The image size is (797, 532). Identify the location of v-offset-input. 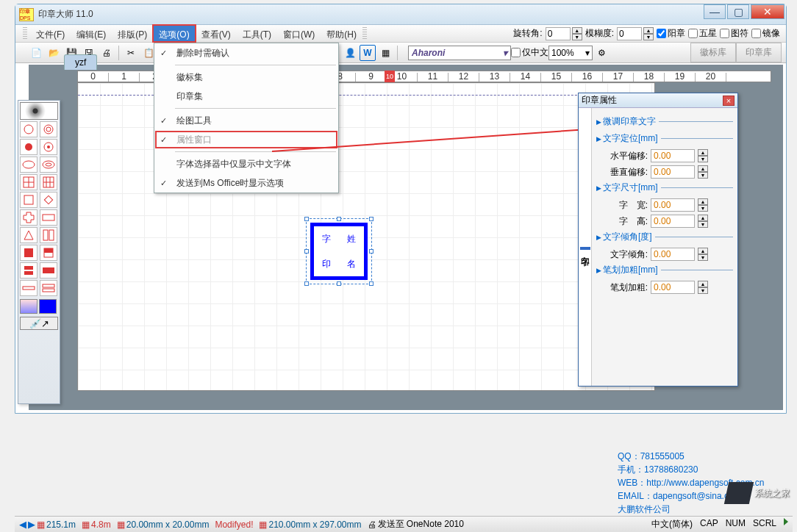
(673, 172).